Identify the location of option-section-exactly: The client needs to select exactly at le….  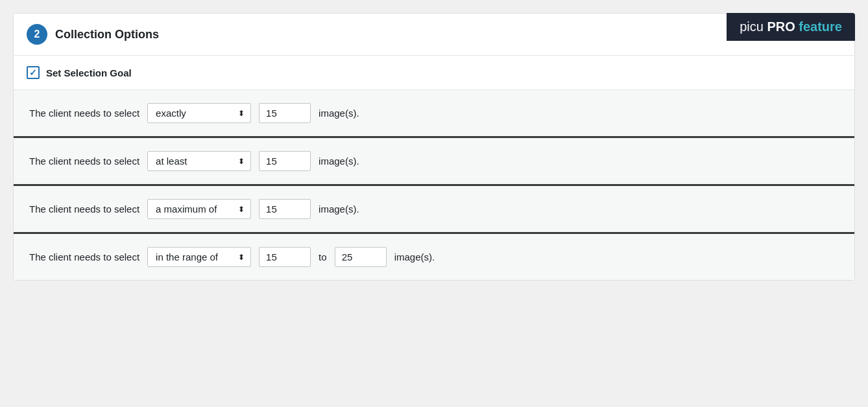
(434, 114).